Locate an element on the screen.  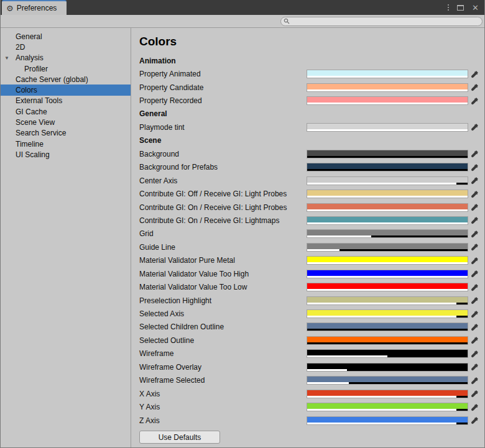
sidebar-item-cache-server-global-: Cache Server (global) is located at coordinates (66, 80).